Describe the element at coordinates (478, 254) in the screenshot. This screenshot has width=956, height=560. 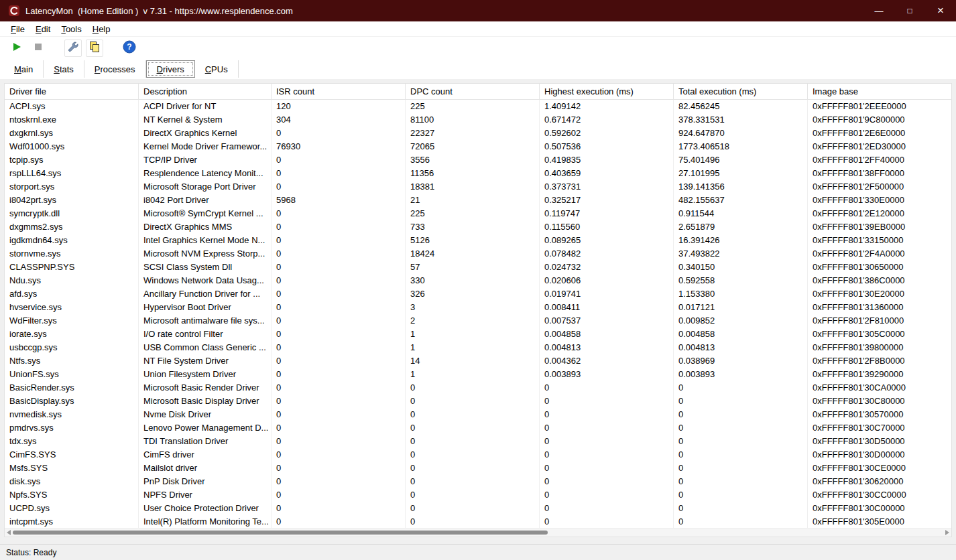
I see `table-row: stornvme.sysMicrosoft NVM Express Storp.…` at that location.